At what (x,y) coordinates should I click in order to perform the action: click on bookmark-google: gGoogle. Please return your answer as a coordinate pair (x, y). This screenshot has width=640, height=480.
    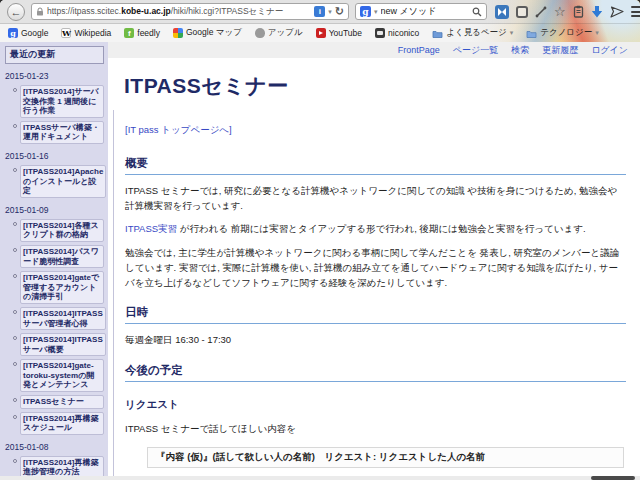
    Looking at the image, I should click on (28, 33).